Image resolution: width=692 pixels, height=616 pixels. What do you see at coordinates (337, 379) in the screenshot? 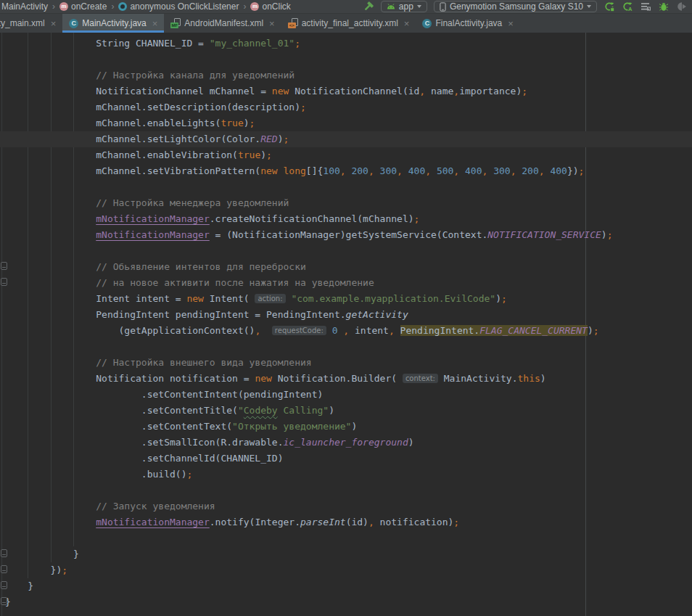
I see `code-segment: Notification.Builder(` at bounding box center [337, 379].